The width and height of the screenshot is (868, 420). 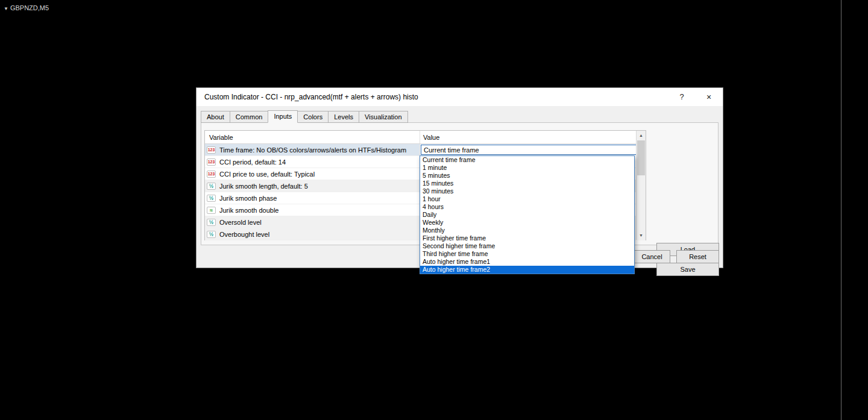 What do you see at coordinates (527, 254) in the screenshot?
I see `dropdown-item: Third higher time frame` at bounding box center [527, 254].